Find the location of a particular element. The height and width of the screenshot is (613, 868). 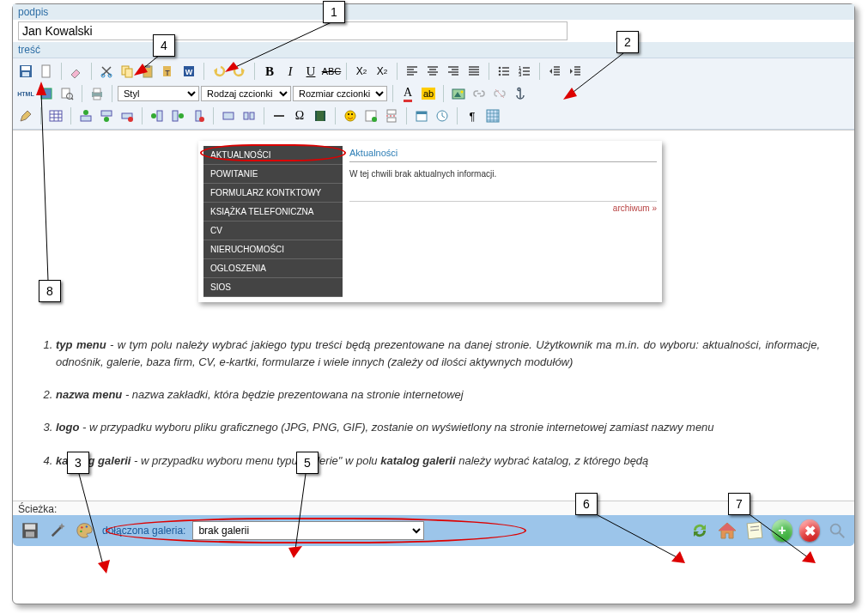

align-center-icon is located at coordinates (433, 71).